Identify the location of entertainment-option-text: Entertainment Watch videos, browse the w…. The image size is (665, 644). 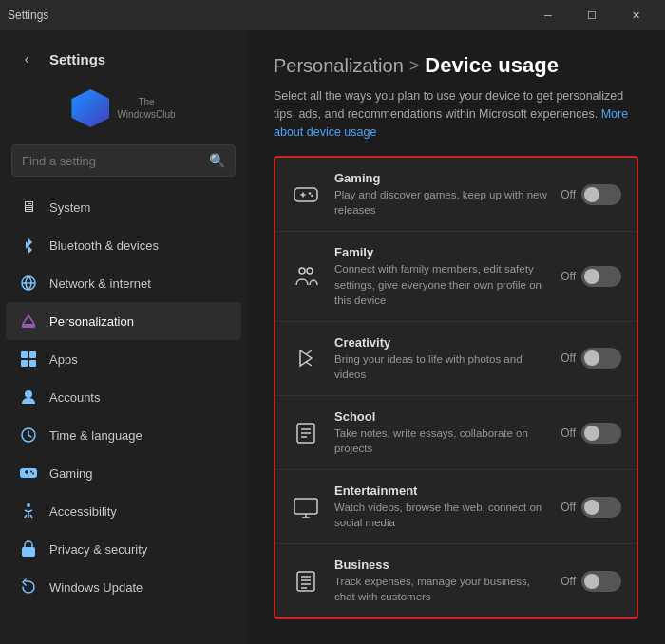
(441, 507).